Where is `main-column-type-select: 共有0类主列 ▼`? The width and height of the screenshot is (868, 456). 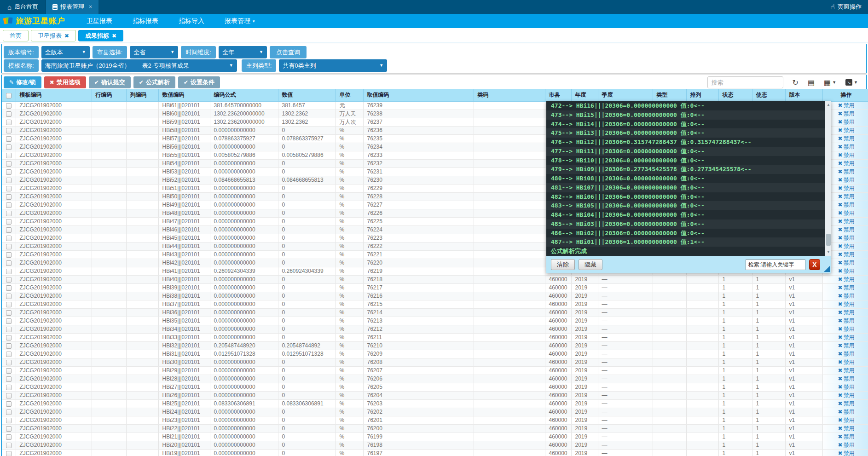 main-column-type-select: 共有0类主列 ▼ is located at coordinates (333, 65).